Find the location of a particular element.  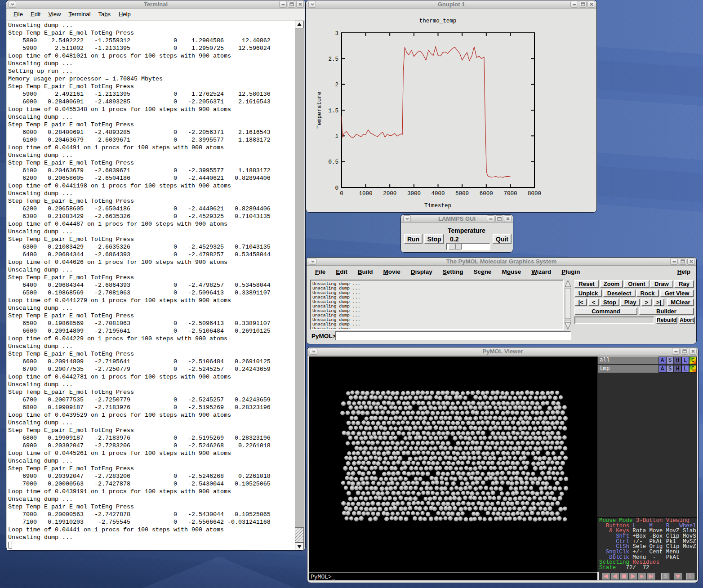

svg-text: 4000 is located at coordinates (438, 194).